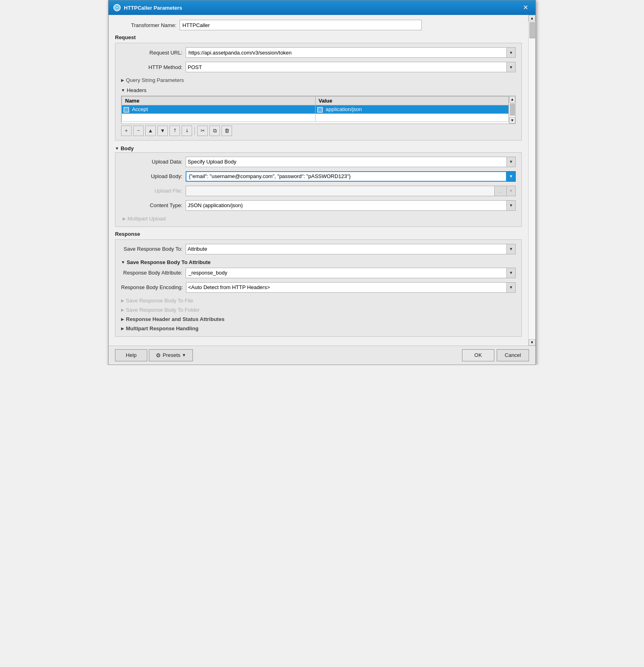 This screenshot has height=667, width=644. I want to click on content-type-select: JSON (application/json) application/x-ww…, so click(346, 206).